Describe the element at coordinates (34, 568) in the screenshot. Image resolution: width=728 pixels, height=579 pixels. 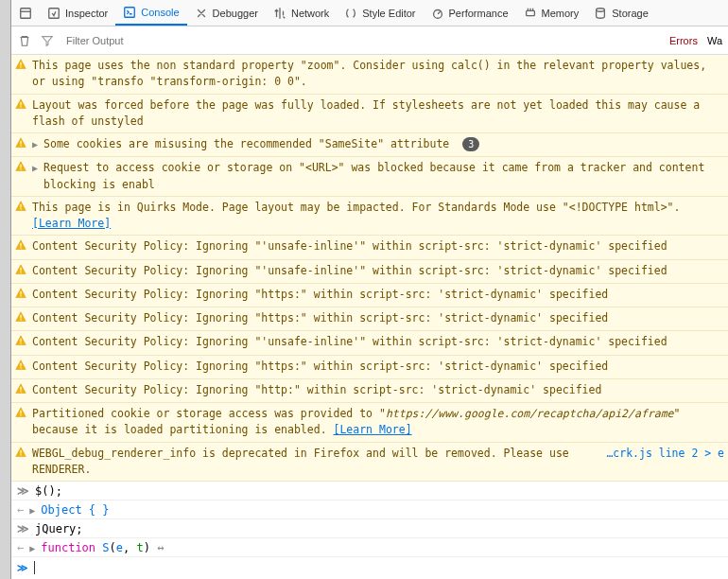
I see `input-cursor` at that location.